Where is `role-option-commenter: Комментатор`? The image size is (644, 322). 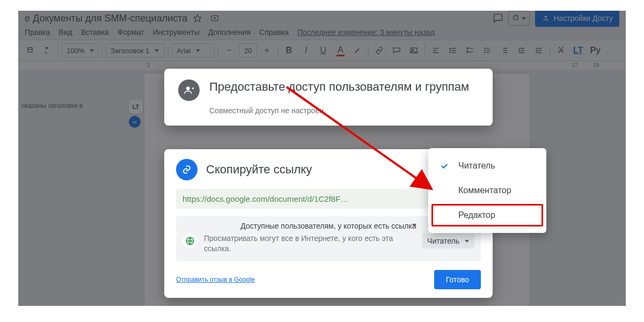
role-option-commenter: Комментатор is located at coordinates (487, 191).